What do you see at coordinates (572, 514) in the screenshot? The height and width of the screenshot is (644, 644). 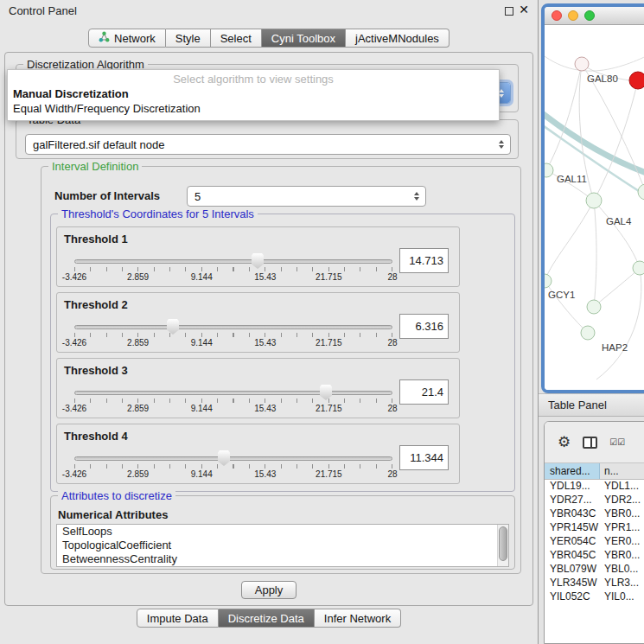 I see `table-cell: YBR043C` at bounding box center [572, 514].